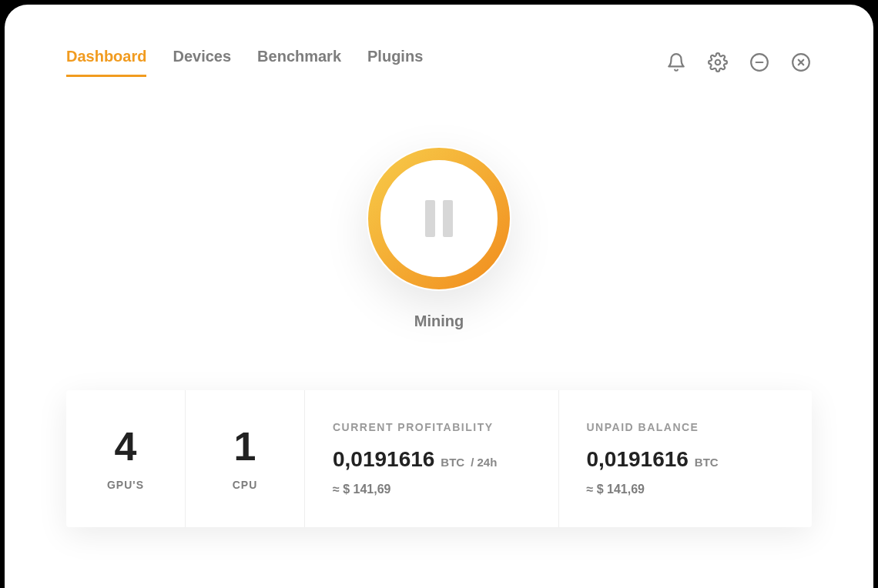 Image resolution: width=878 pixels, height=588 pixels. I want to click on card-gpu: 4 GPU'S, so click(126, 459).